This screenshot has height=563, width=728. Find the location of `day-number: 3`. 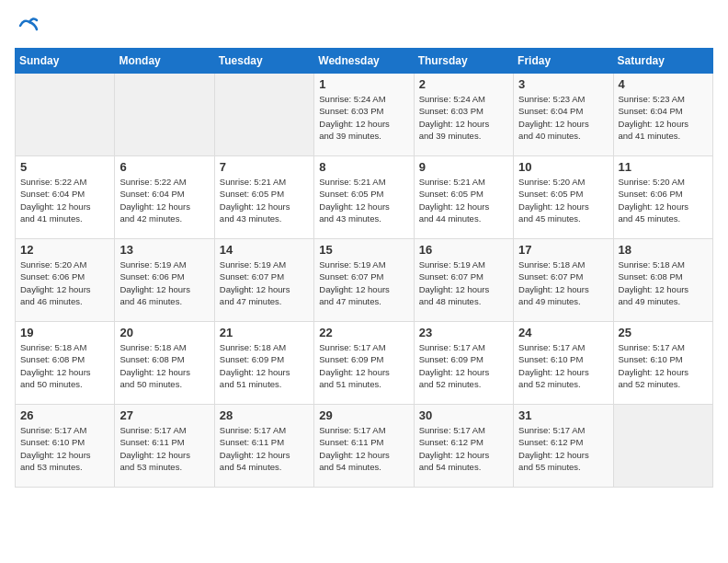

day-number: 3 is located at coordinates (563, 85).